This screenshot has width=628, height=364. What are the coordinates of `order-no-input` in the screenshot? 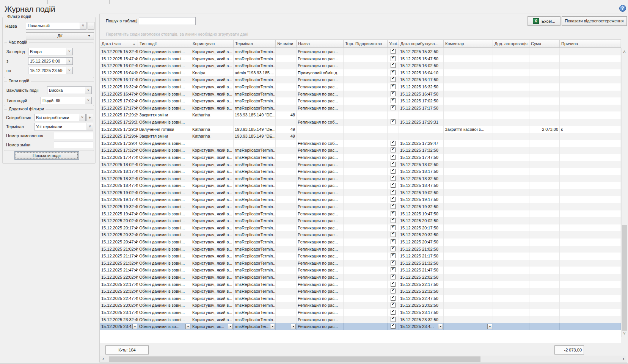 It's located at (74, 136).